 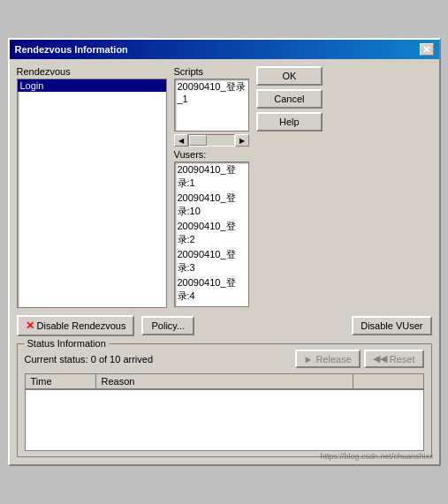 I want to click on scrollbar-track, so click(x=212, y=140).